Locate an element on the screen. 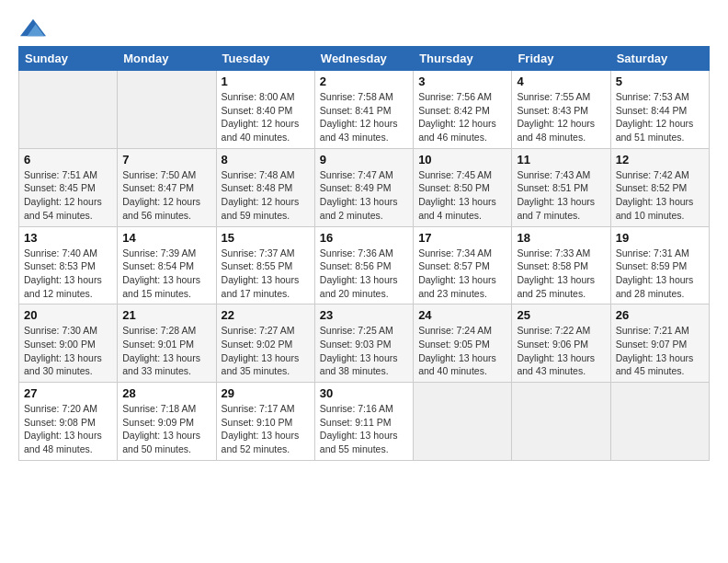 Image resolution: width=728 pixels, height=563 pixels. day-info: Sunrise: 7:18 AMSunset: 9:09 PMDaylight:… is located at coordinates (166, 429).